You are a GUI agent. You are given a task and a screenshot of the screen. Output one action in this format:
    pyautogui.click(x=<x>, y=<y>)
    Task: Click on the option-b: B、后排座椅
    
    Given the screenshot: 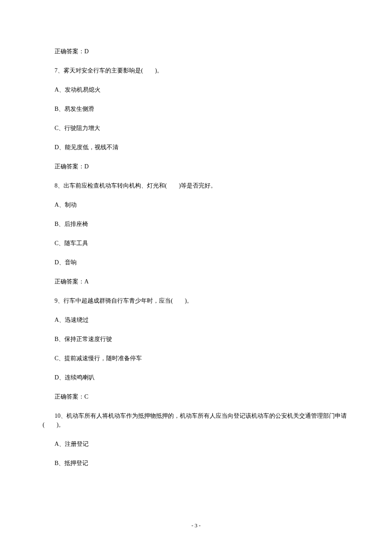 What is the action you would take?
    pyautogui.click(x=196, y=224)
    